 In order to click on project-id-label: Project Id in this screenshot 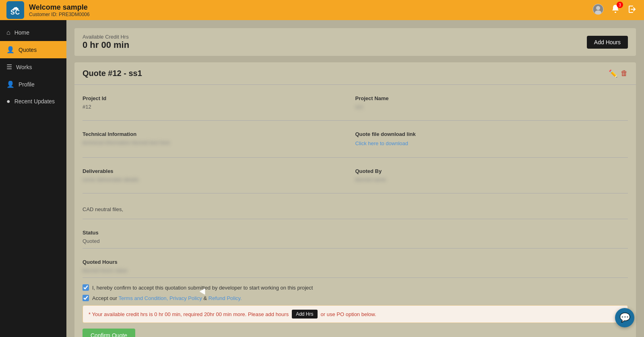, I will do `click(219, 98)`.